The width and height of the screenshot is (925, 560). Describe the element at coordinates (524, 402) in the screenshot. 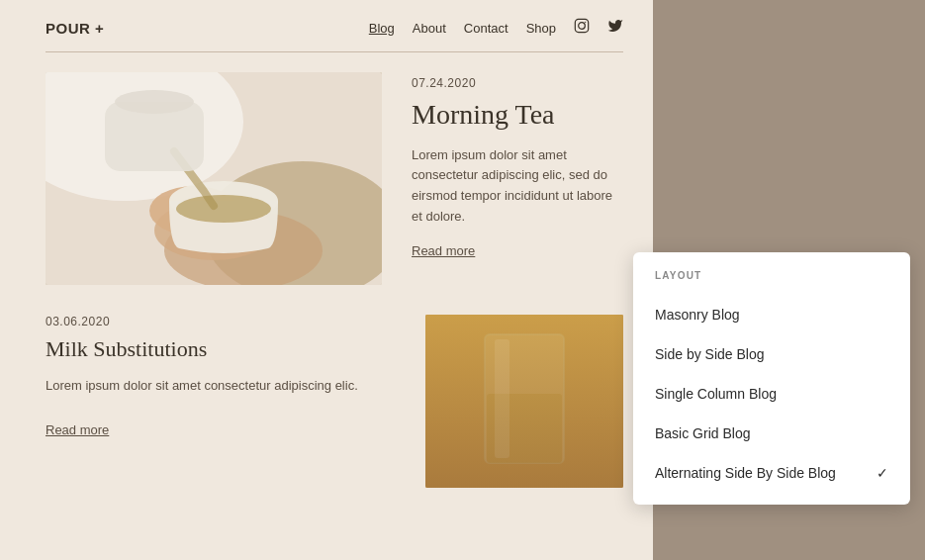

I see `secondary-post-image` at that location.